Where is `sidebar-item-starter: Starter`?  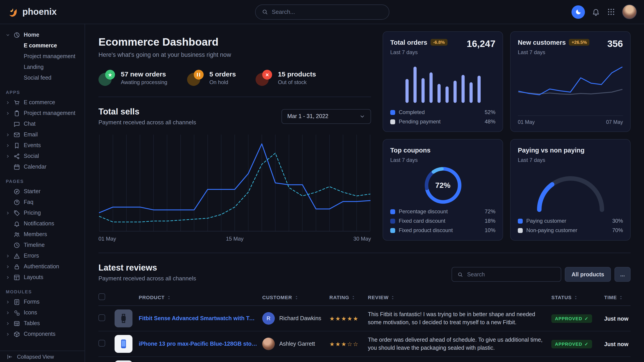
sidebar-item-starter: Starter is located at coordinates (42, 191).